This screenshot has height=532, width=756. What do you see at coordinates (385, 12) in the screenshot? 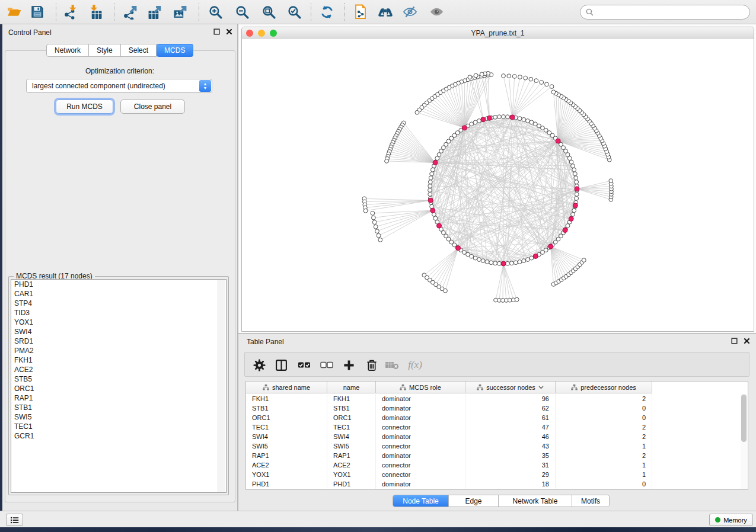
I see `find-network-button` at bounding box center [385, 12].